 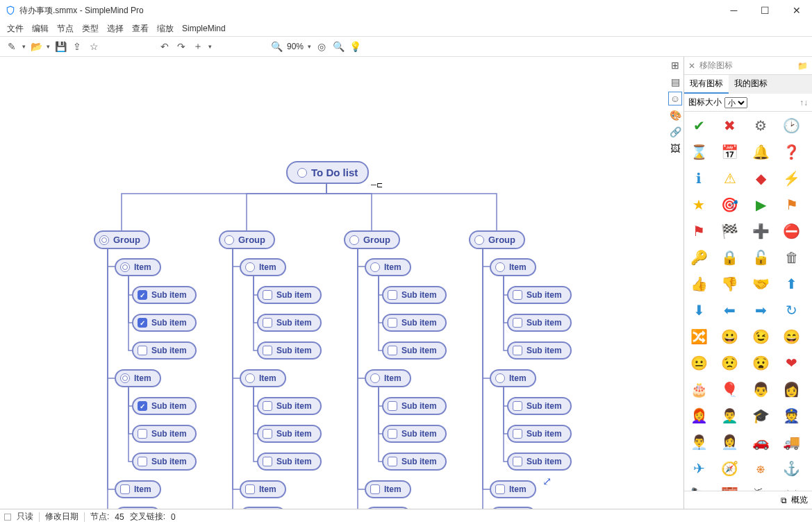 I want to click on collapse-icon: ─⊏, so click(x=376, y=185).